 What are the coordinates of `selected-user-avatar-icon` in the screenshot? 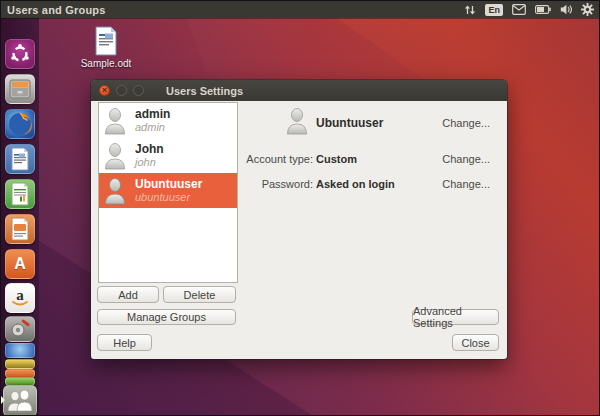 It's located at (297, 123).